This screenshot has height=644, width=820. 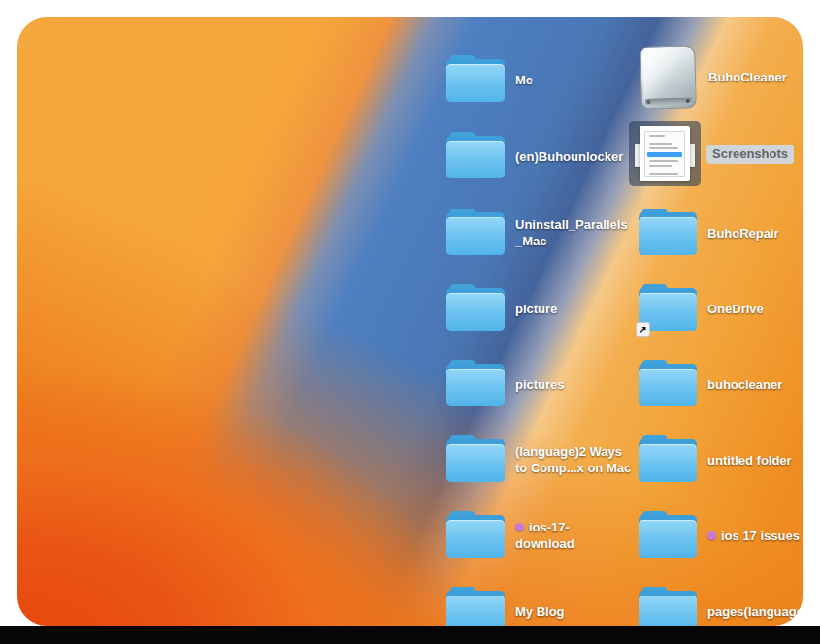 What do you see at coordinates (665, 153) in the screenshot?
I see `screenshots-stack-icon` at bounding box center [665, 153].